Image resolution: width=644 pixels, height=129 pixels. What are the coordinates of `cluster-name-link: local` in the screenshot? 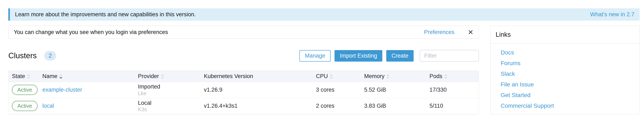 It's located at (48, 106).